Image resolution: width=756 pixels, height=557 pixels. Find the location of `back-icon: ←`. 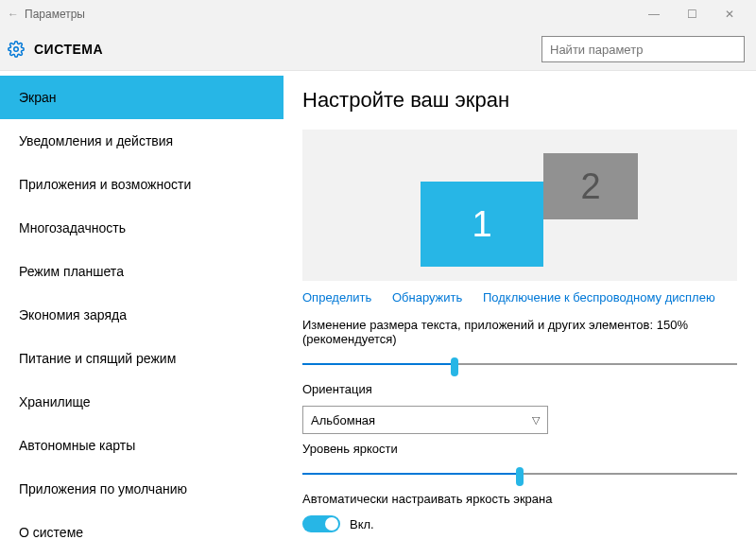

back-icon: ← is located at coordinates (16, 14).